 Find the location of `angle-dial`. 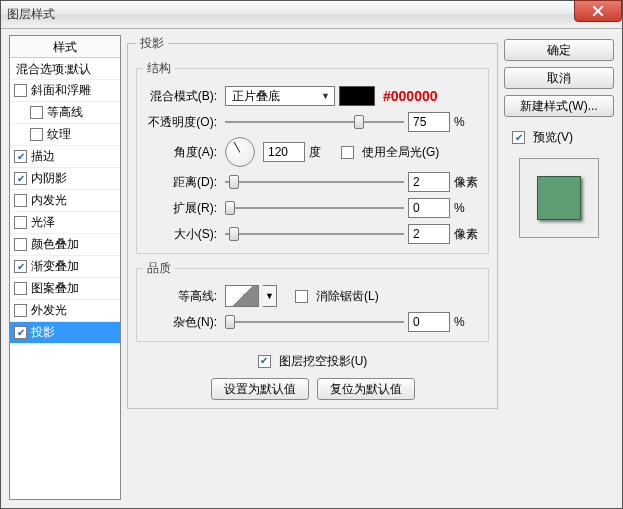

angle-dial is located at coordinates (240, 152).